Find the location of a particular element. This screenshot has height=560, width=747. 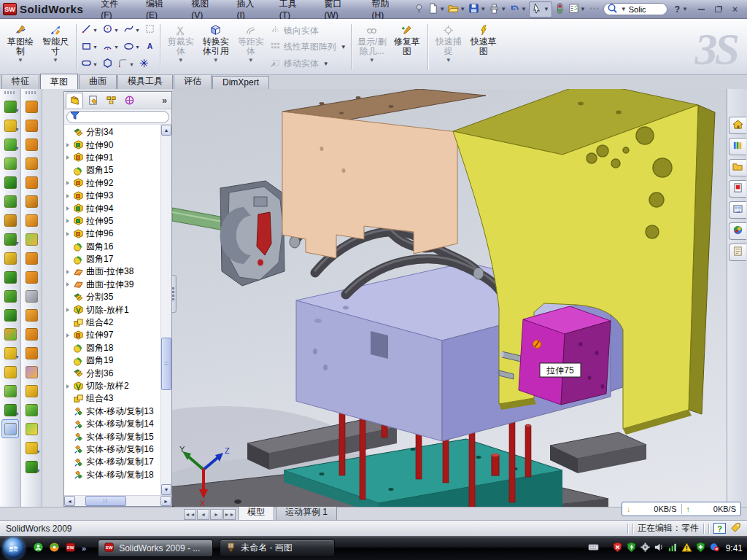

new-doc-button: ▼ is located at coordinates (436, 9).